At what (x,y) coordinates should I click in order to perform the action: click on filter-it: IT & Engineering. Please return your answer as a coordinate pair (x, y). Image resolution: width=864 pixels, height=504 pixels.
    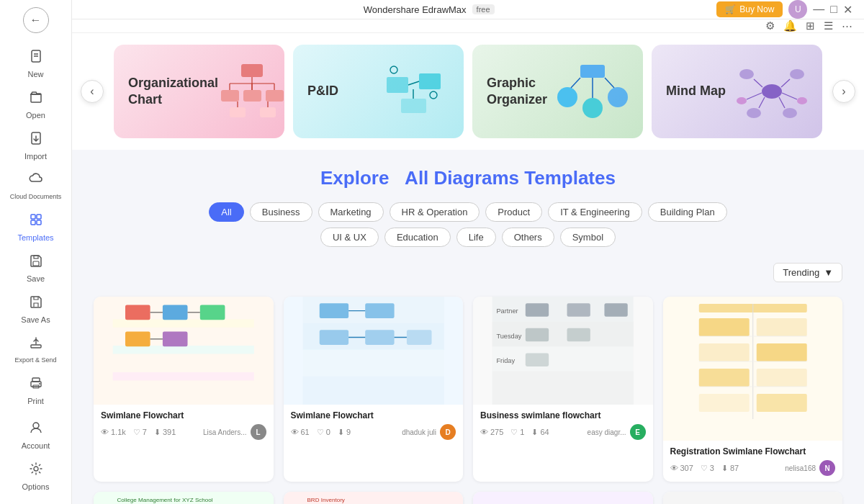
    Looking at the image, I should click on (595, 212).